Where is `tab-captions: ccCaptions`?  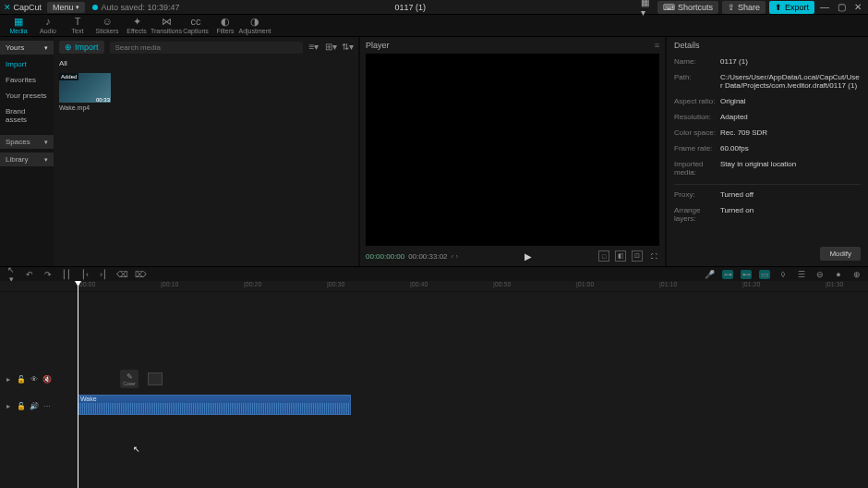 tab-captions: ccCaptions is located at coordinates (196, 26).